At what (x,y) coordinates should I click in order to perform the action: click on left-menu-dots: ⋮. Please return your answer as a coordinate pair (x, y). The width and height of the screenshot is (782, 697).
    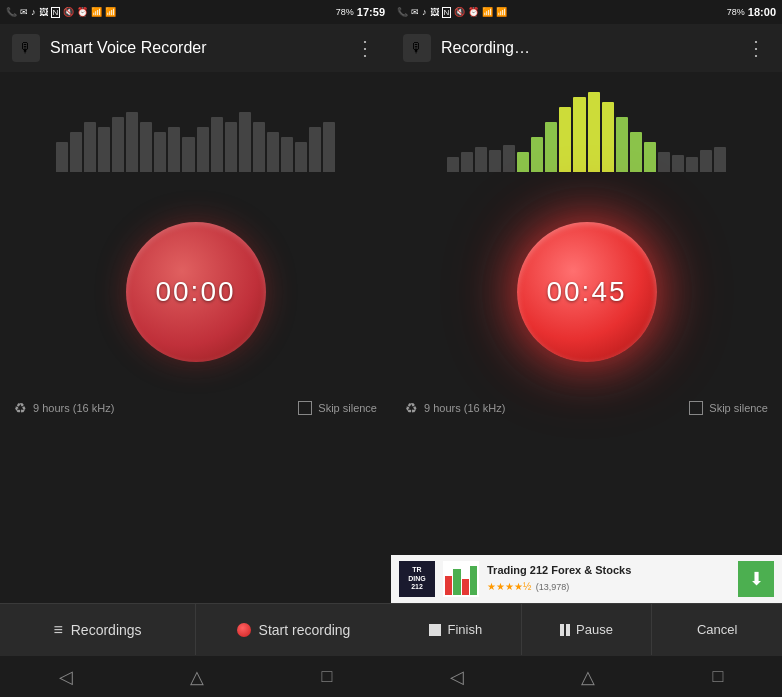
    Looking at the image, I should click on (365, 48).